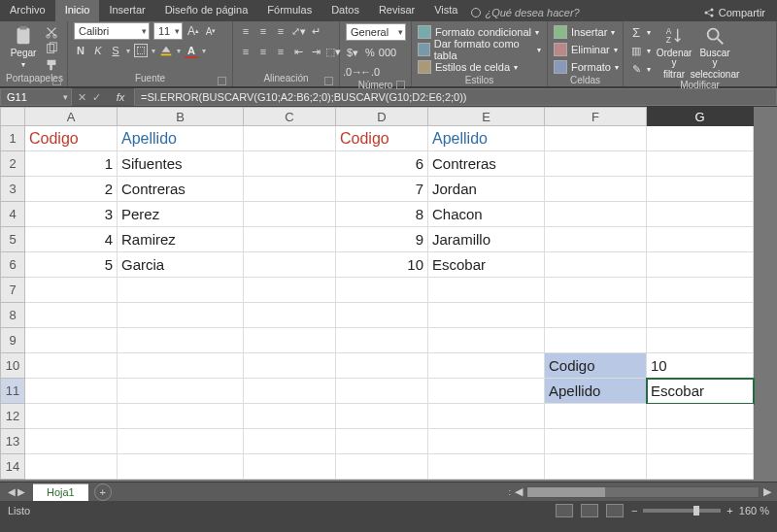 This screenshot has height=532, width=777. What do you see at coordinates (383, 215) in the screenshot?
I see `cell: 8` at bounding box center [383, 215].